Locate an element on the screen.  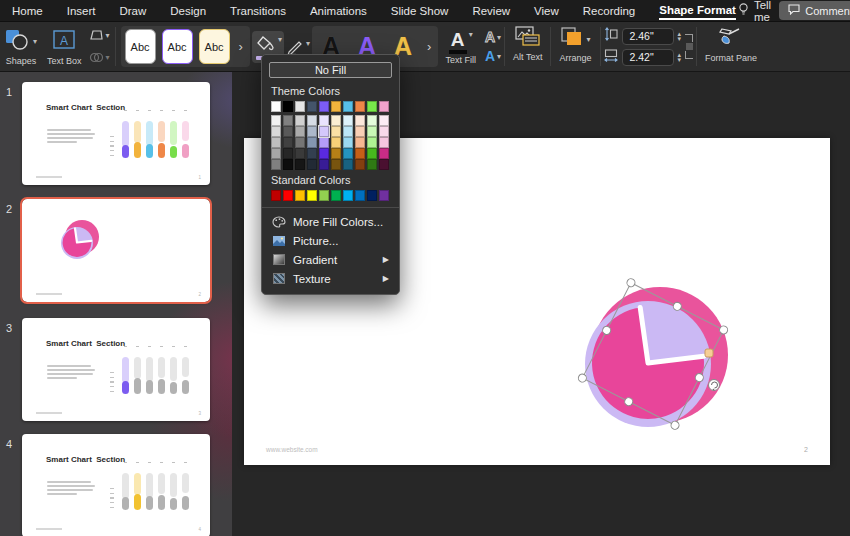
menu-tab-review: Review is located at coordinates (491, 10).